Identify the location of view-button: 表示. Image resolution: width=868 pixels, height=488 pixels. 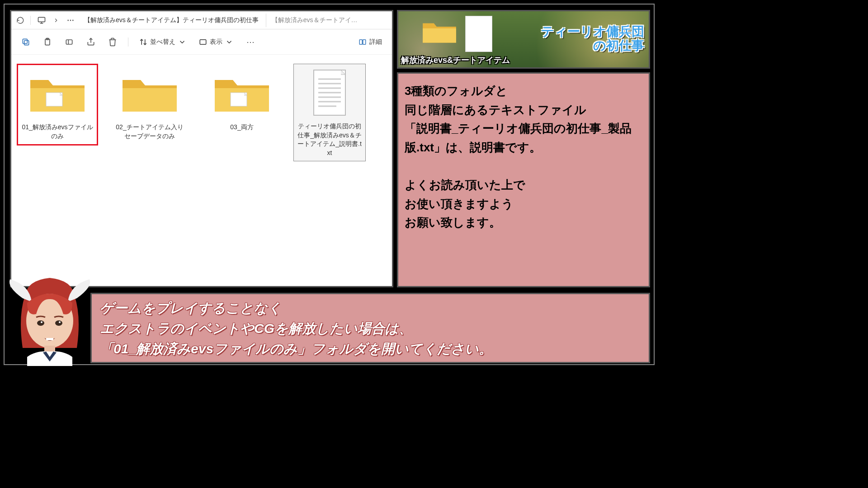
(216, 42).